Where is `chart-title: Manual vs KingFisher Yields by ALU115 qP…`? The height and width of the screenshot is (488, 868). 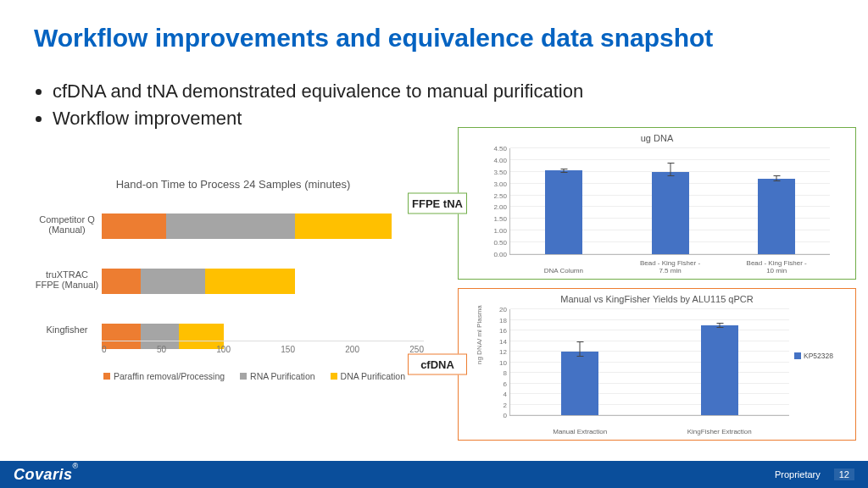
chart-title: Manual vs KingFisher Yields by ALU115 qP… is located at coordinates (657, 299).